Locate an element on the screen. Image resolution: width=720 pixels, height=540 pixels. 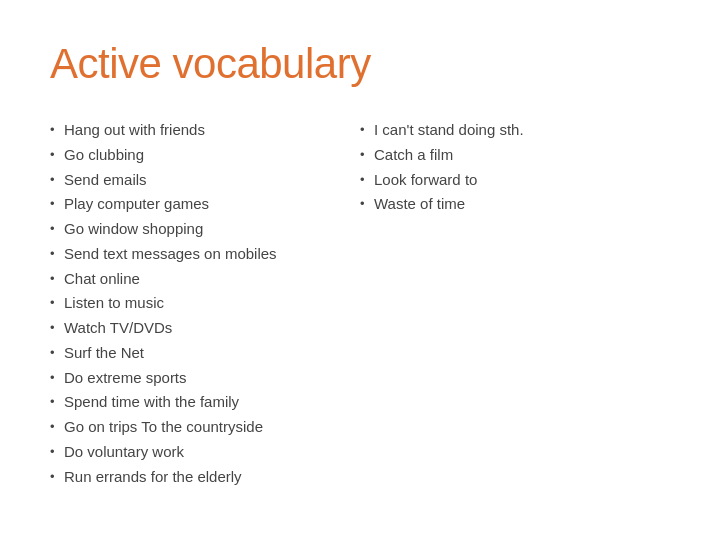
list-item: Watch TV/DVDs is located at coordinates (205, 328).